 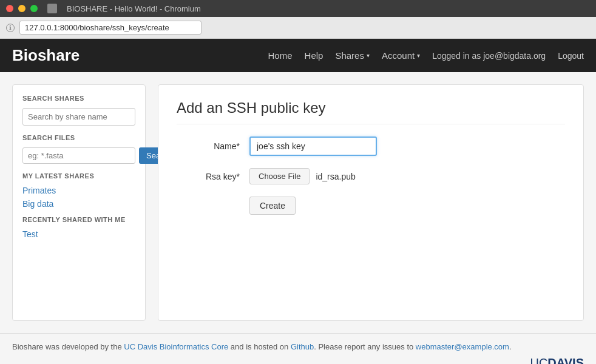 I want to click on list-item: Big data, so click(x=79, y=204).